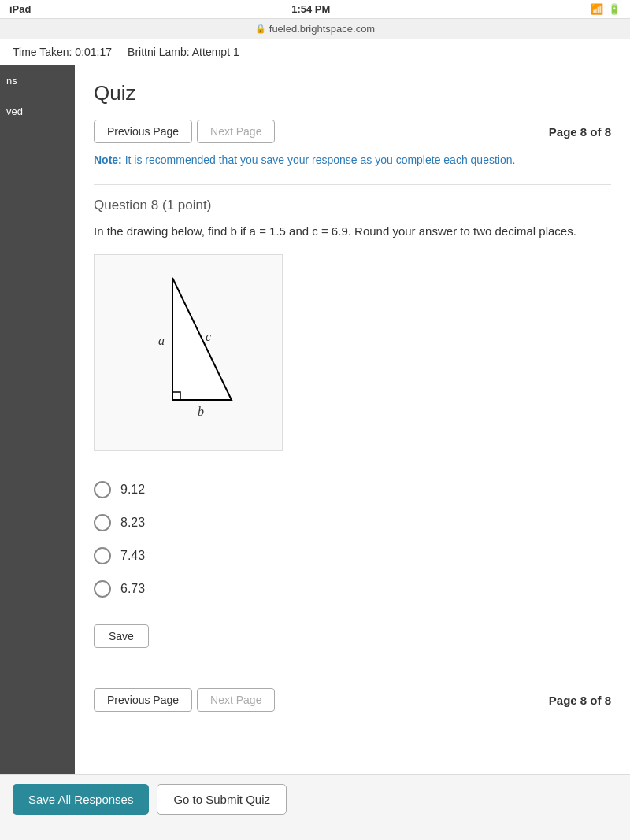 The width and height of the screenshot is (630, 840). What do you see at coordinates (315, 799) in the screenshot?
I see `bottom-action-bar: Save All Responses Go to Submit Quiz` at bounding box center [315, 799].